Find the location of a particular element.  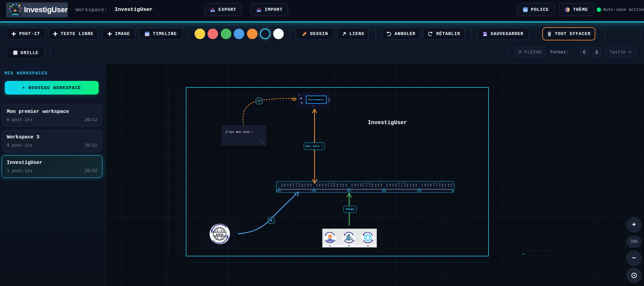

svg-text: abc is located at coordinates (525, 10).